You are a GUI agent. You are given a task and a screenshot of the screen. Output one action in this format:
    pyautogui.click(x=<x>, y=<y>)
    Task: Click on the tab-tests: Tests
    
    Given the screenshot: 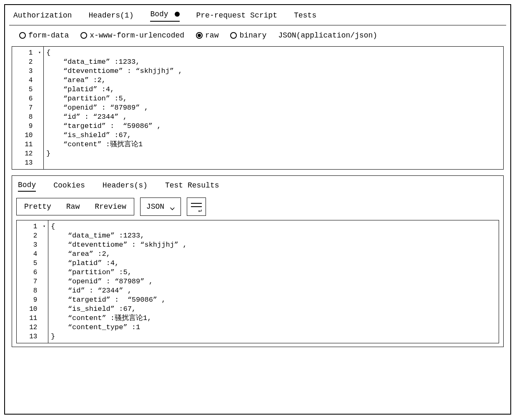 What is the action you would take?
    pyautogui.click(x=305, y=15)
    